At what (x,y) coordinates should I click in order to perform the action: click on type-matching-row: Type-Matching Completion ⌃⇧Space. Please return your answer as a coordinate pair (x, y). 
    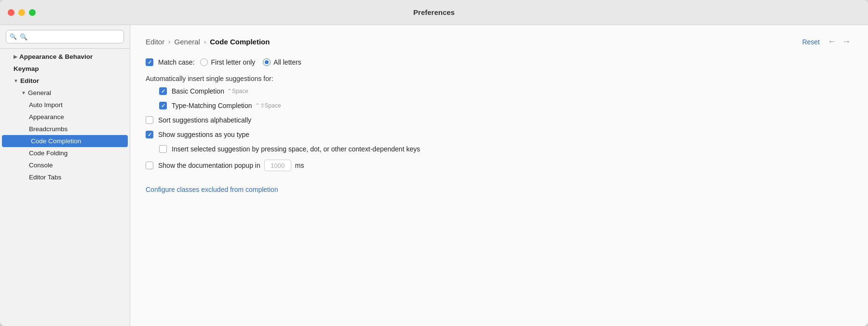
    Looking at the image, I should click on (506, 106).